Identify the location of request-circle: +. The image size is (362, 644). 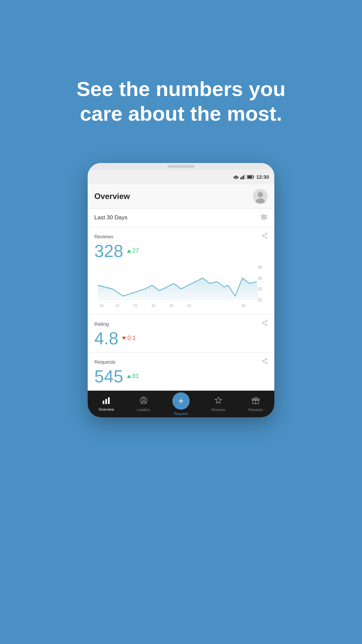
(181, 401).